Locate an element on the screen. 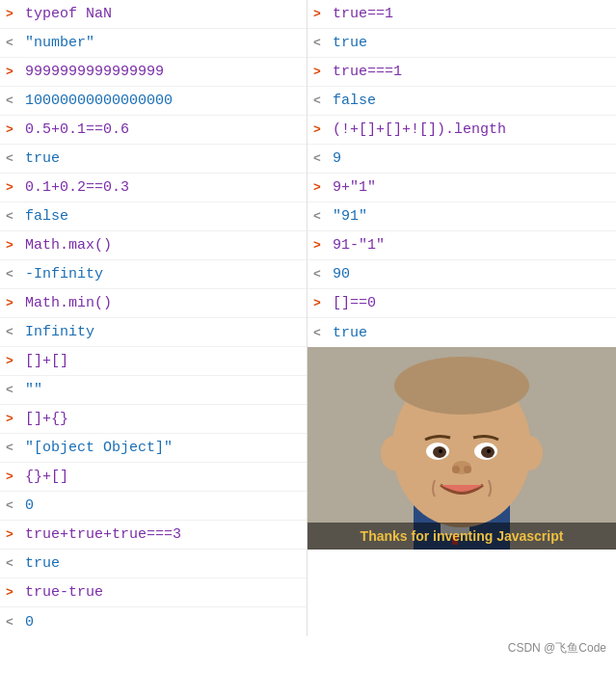 The width and height of the screenshot is (616, 698). output-text: "[object Object]" is located at coordinates (98, 447).